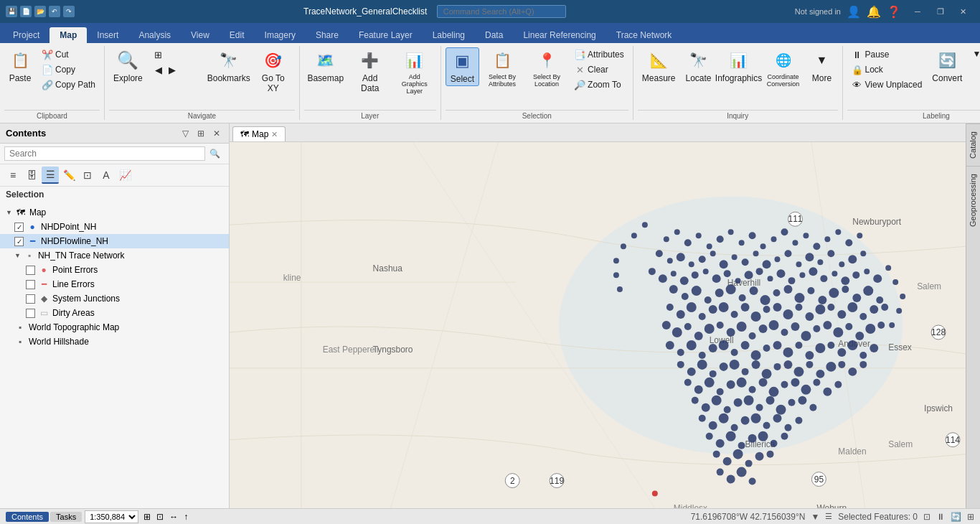  I want to click on pause-button: ⏸, so click(941, 517).